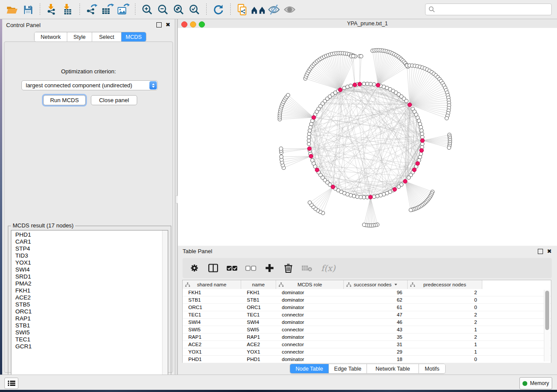 This screenshot has height=392, width=557. Describe the element at coordinates (251, 268) in the screenshot. I see `deselect-all-icon` at that location.